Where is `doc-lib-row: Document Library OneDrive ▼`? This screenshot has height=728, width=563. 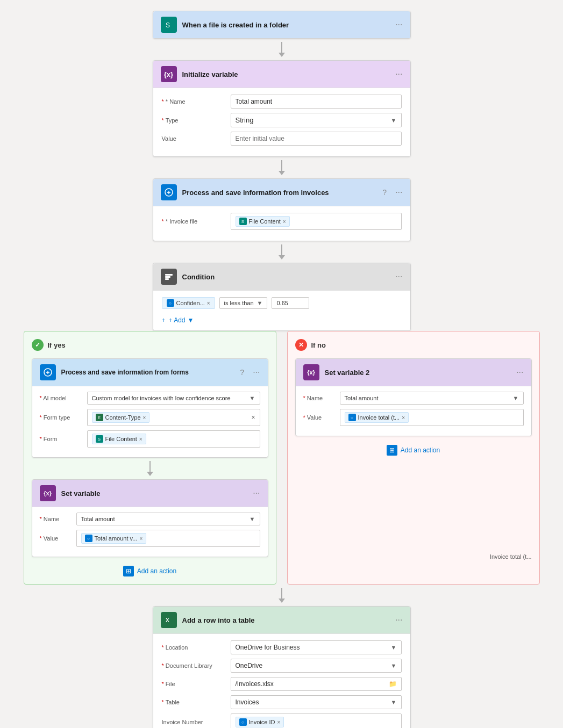
doc-lib-row: Document Library OneDrive ▼ is located at coordinates (282, 666).